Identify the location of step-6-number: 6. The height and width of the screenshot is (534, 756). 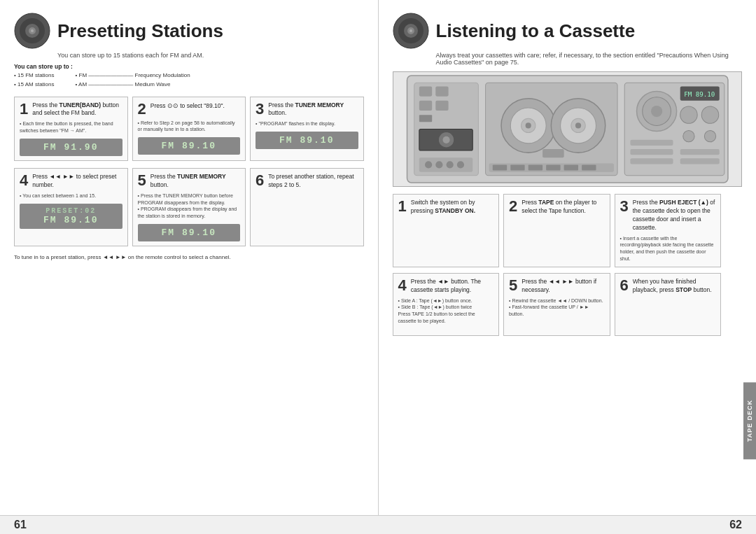
(260, 181).